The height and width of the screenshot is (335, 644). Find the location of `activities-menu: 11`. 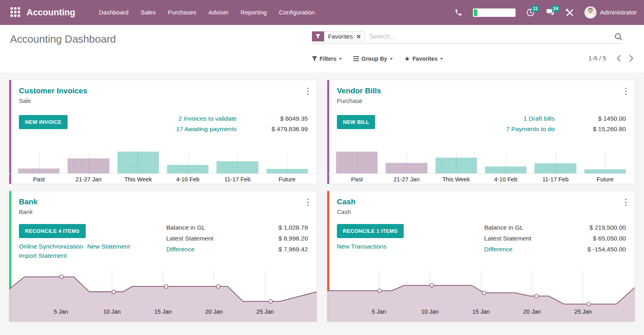

activities-menu: 11 is located at coordinates (530, 12).